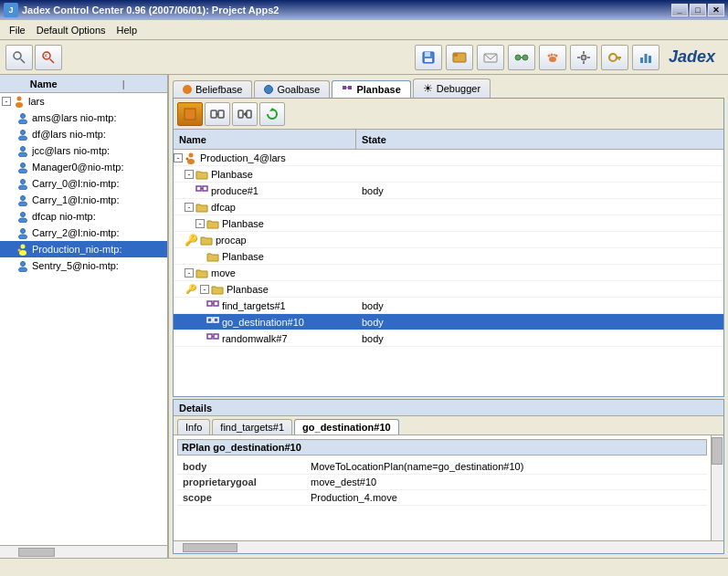 This screenshot has width=728, height=576. Describe the element at coordinates (448, 257) in the screenshot. I see `plan-row-6: Planbase` at that location.